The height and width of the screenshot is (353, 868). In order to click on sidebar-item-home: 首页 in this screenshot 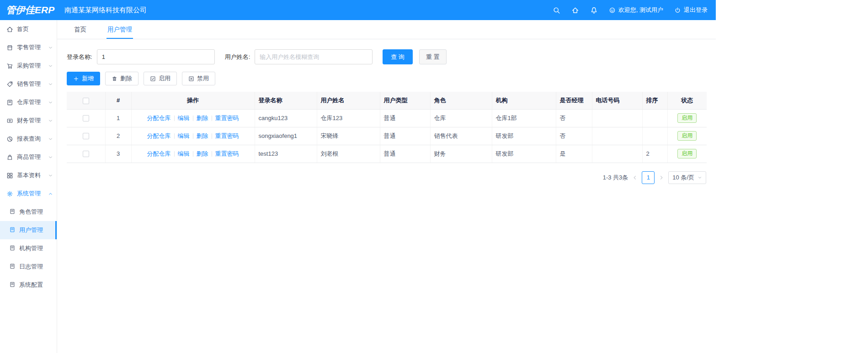, I will do `click(28, 29)`.